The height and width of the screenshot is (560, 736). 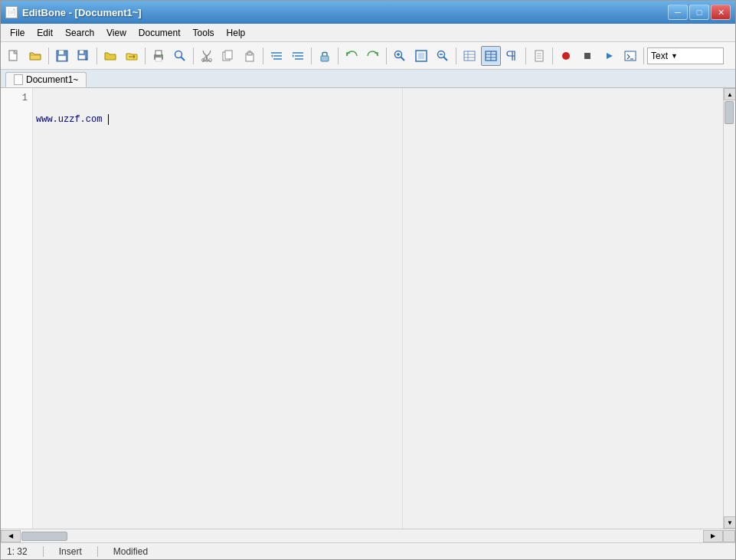 I want to click on text-cursor, so click(x=105, y=120).